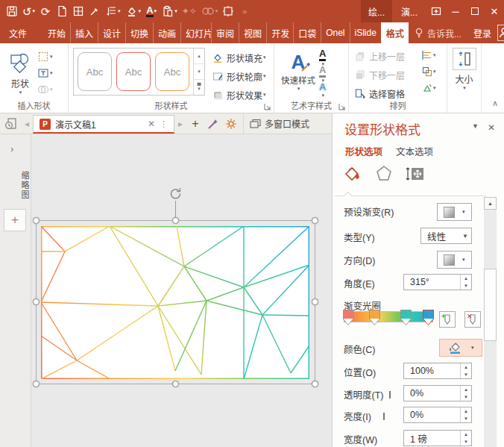 This screenshot has width=504, height=447. What do you see at coordinates (225, 33) in the screenshot?
I see `menu-tab-review: 审阅` at bounding box center [225, 33].